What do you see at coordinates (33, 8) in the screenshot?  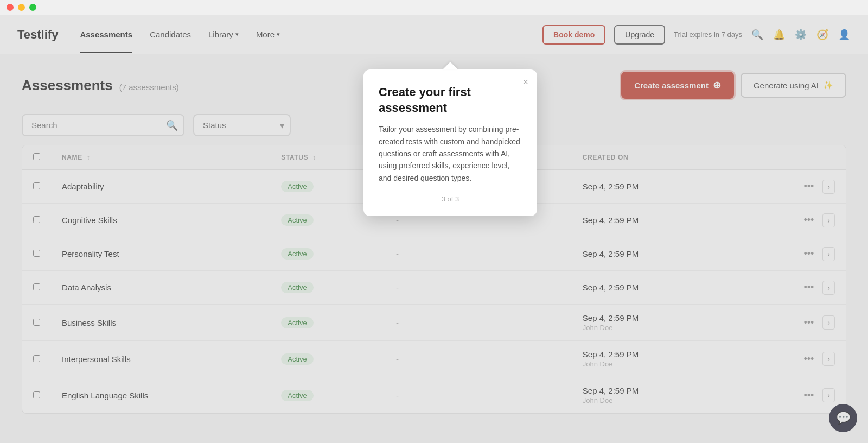 I see `traffic-light-green` at bounding box center [33, 8].